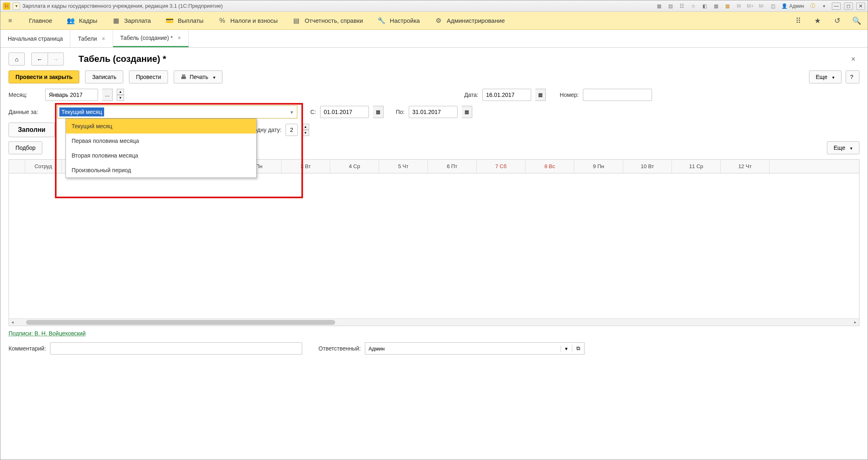 The height and width of the screenshot is (460, 868). Describe the element at coordinates (617, 95) in the screenshot. I see `number-input` at that location.